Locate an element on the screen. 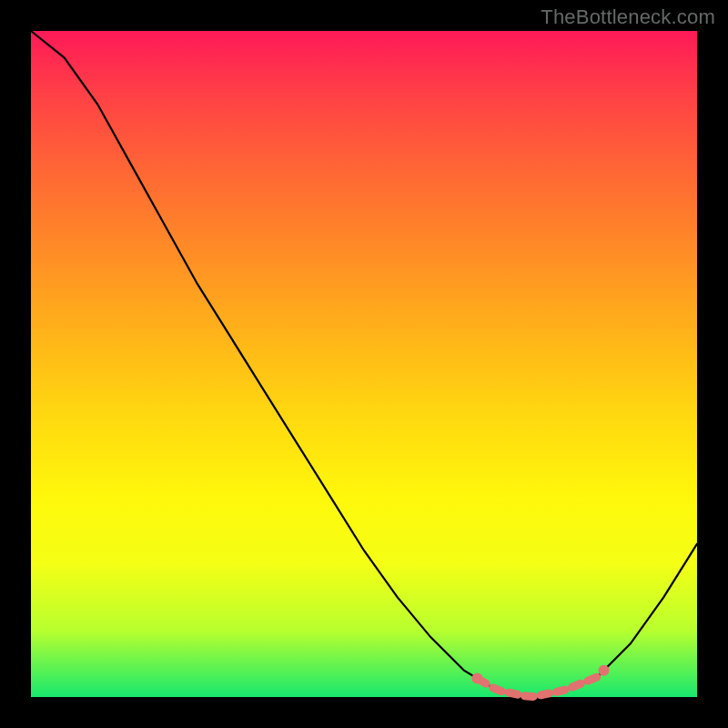 Image resolution: width=728 pixels, height=728 pixels. valley-end-marker is located at coordinates (604, 671).